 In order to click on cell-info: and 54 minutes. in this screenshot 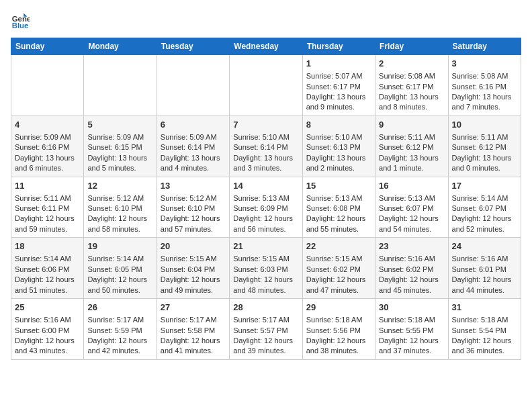, I will do `click(411, 230)`.